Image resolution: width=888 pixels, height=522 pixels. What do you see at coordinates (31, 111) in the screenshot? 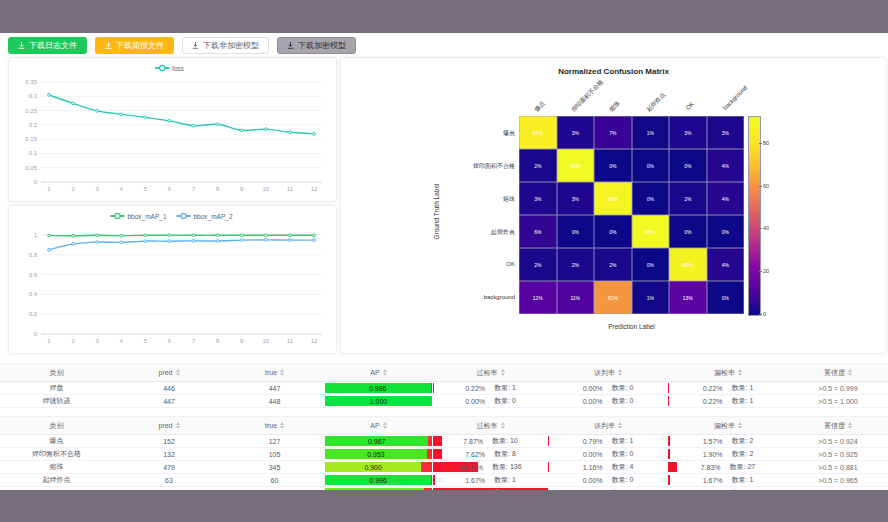
I see `svg-text: 0.25` at bounding box center [31, 111].